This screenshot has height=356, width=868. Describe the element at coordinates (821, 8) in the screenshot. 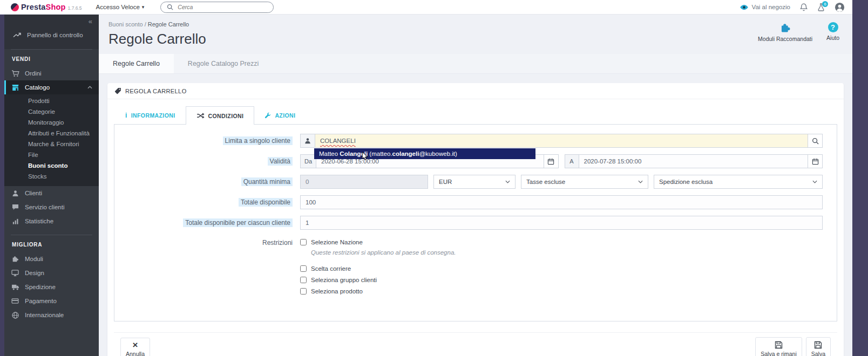

I see `shop-improve-button: 6` at that location.